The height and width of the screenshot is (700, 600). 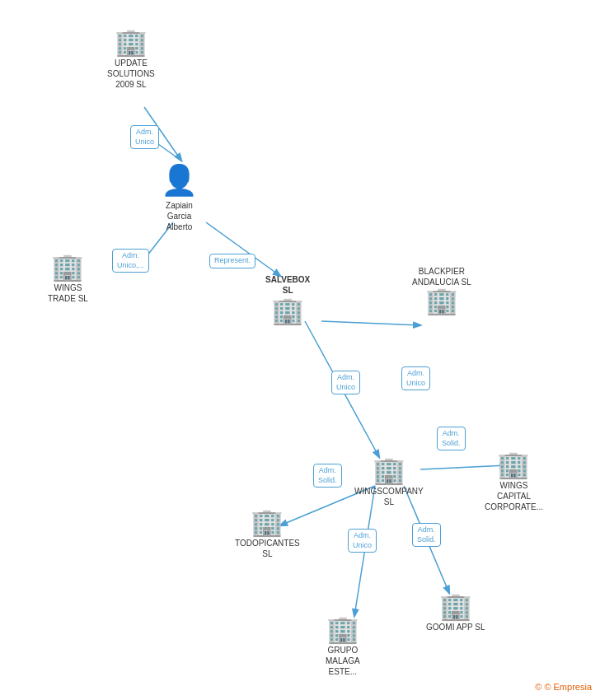 What do you see at coordinates (427, 535) in the screenshot?
I see `adm-solid-goomi-badge: Adm.Solid.` at bounding box center [427, 535].